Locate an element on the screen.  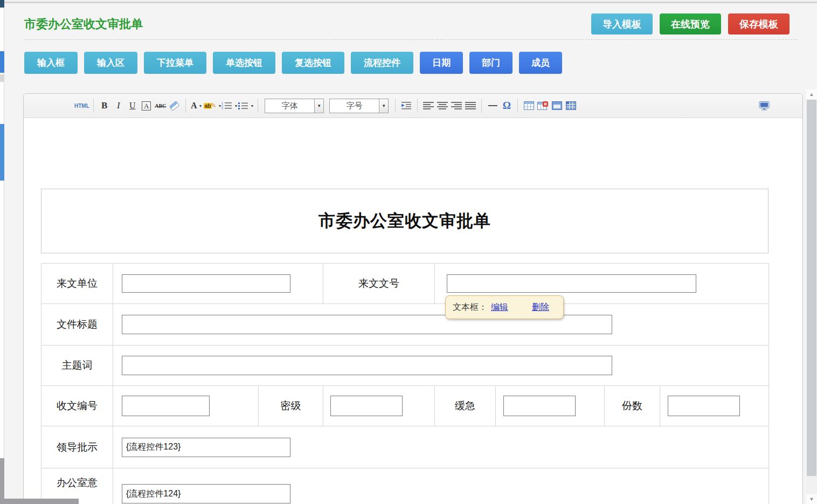
source-unit-input is located at coordinates (206, 284).